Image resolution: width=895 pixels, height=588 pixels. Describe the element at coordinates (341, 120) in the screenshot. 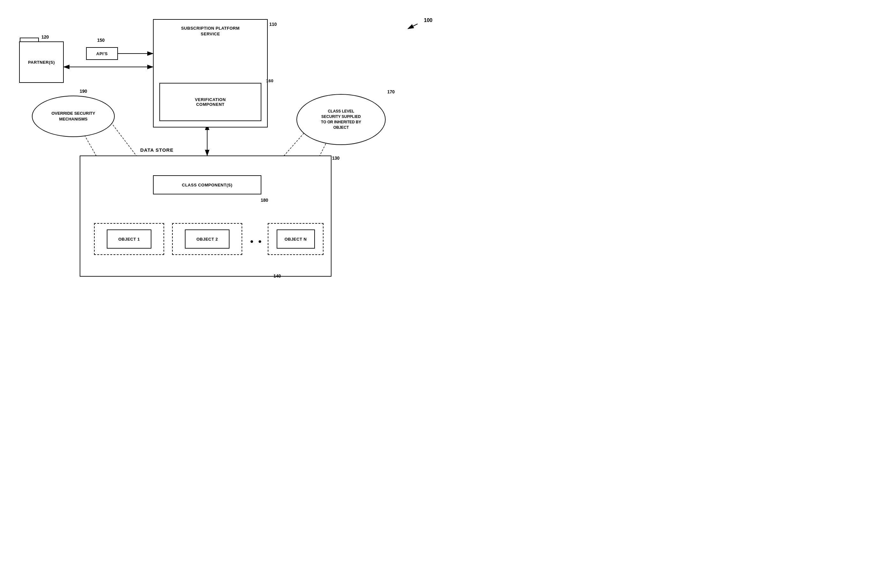

I see `class-level-security-ellipse: CLASS LEVEL SECURITY SUPPLIED TO OR INHE…` at that location.